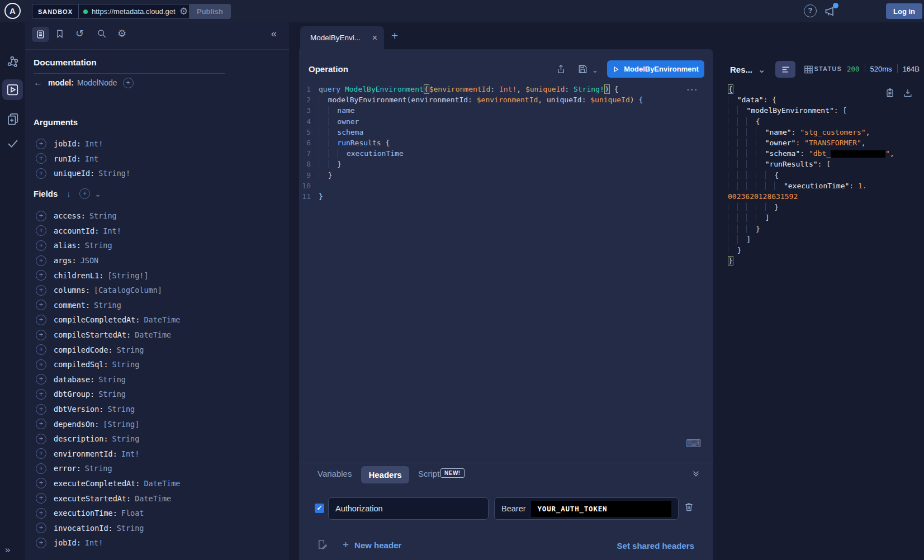  I want to click on add-all-fields-icon: +, so click(85, 193).